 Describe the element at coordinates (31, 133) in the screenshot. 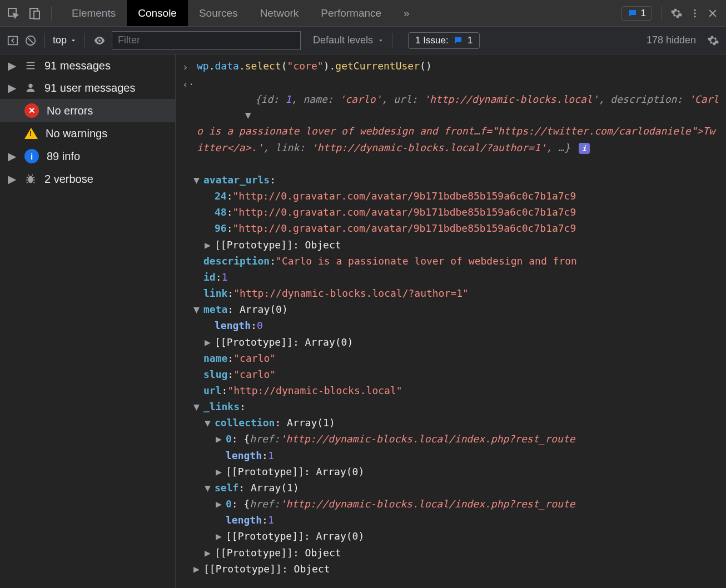

I see `warning-icon` at that location.